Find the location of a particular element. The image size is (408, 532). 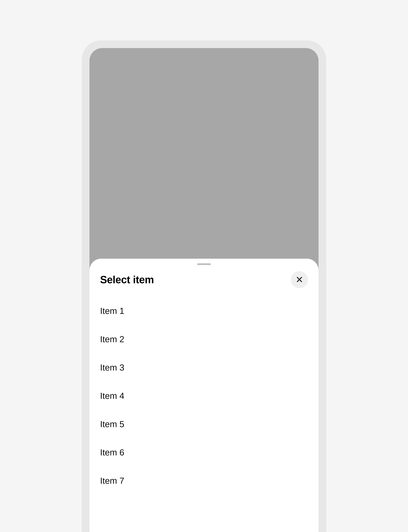

list-item: Item 6 is located at coordinates (204, 452).